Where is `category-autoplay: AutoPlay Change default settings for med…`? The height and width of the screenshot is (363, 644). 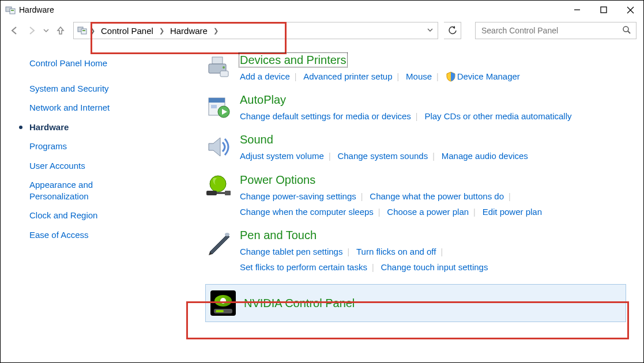 category-autoplay: AutoPlay Change default settings for med… is located at coordinates (416, 108).